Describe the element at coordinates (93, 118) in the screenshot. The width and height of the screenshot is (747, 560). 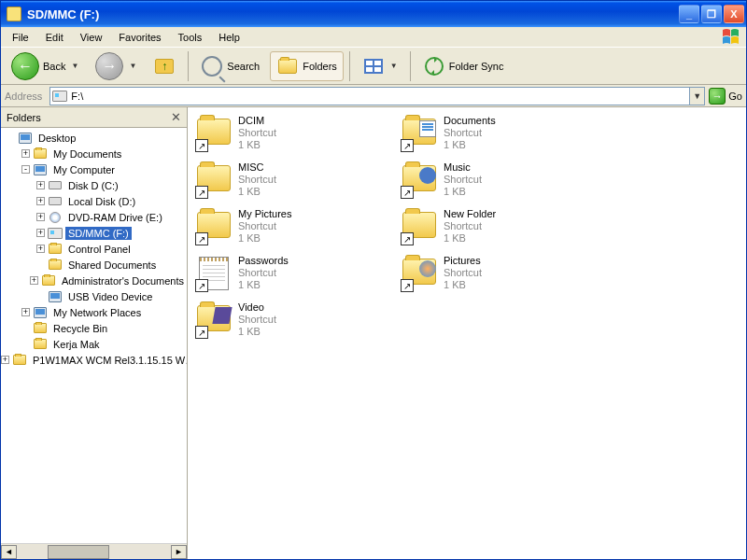
I see `folders-panel-header: Folders ✕` at that location.